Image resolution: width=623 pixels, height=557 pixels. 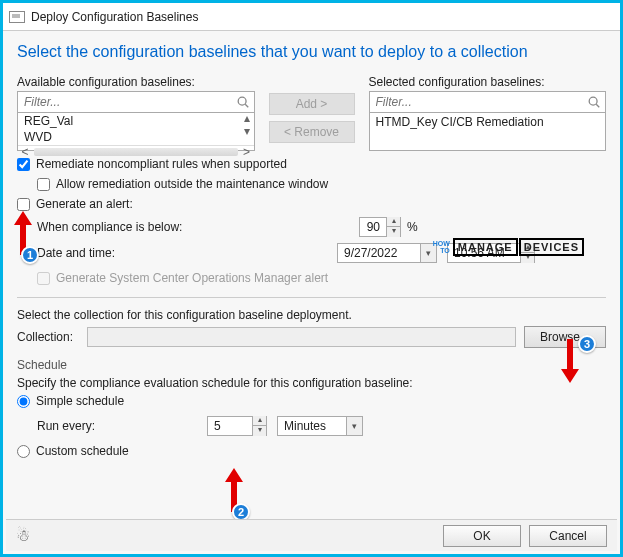 What do you see at coordinates (308, 426) in the screenshot?
I see `unit-value: Minutes` at bounding box center [308, 426].